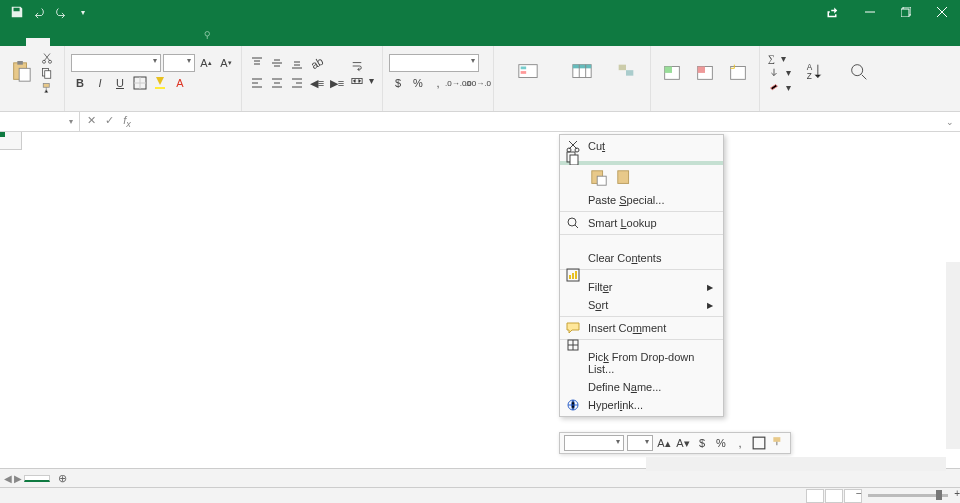  I want to click on format-cells-button, so click(738, 73).